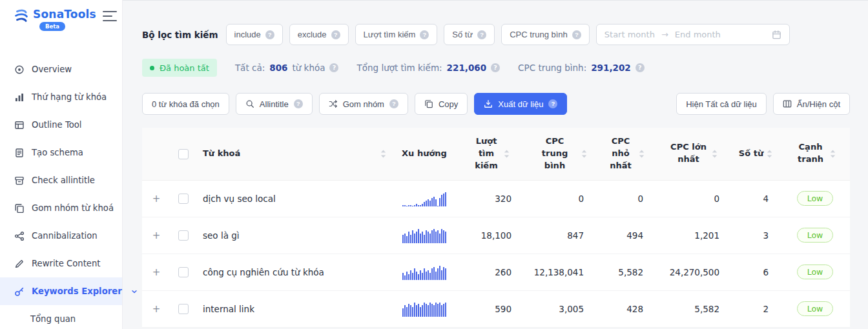 This screenshot has height=329, width=868. What do you see at coordinates (491, 235) in the screenshot?
I see `volume-cell: 18,100` at bounding box center [491, 235].